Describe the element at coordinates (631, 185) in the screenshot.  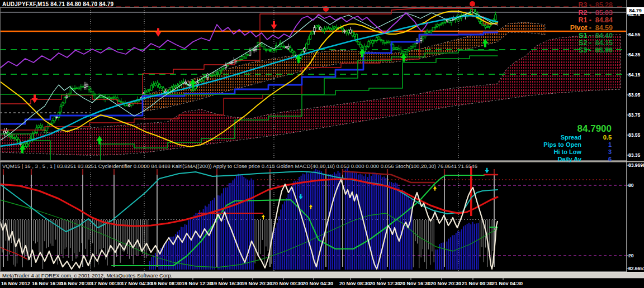
I see `indicator-scale-label: 80` at that location.